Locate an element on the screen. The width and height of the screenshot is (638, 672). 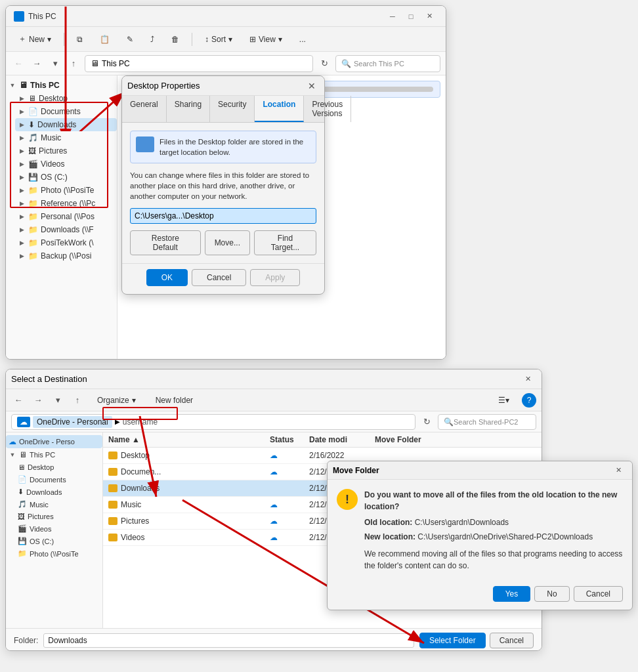
move-dialog-close-button: ✕ is located at coordinates (618, 471).